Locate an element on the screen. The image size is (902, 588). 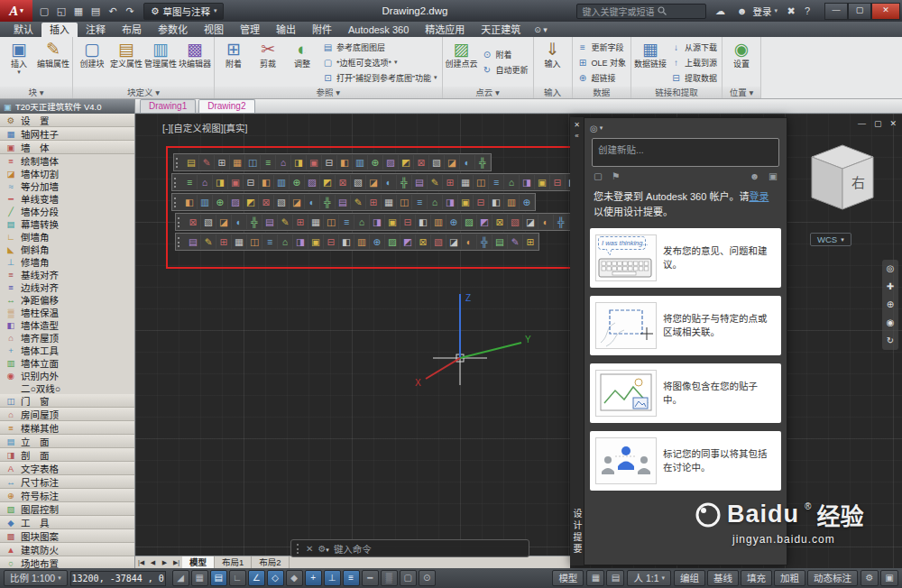
sidebar-item-curtain-wall-convert: ▤幕墙转换 is located at coordinates (67, 224).